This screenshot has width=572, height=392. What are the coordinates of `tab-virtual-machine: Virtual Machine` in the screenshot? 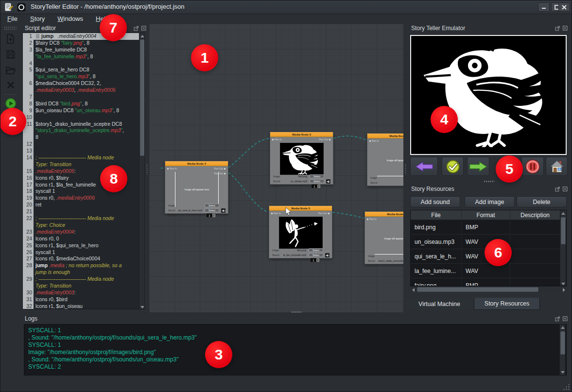 It's located at (439, 304).